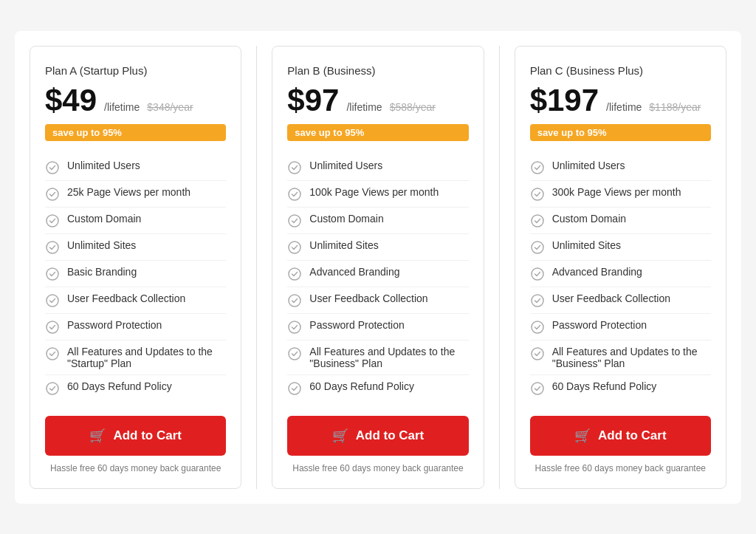 This screenshot has height=534, width=756. What do you see at coordinates (620, 168) in the screenshot?
I see `feature-item: Unlimited Users` at bounding box center [620, 168].